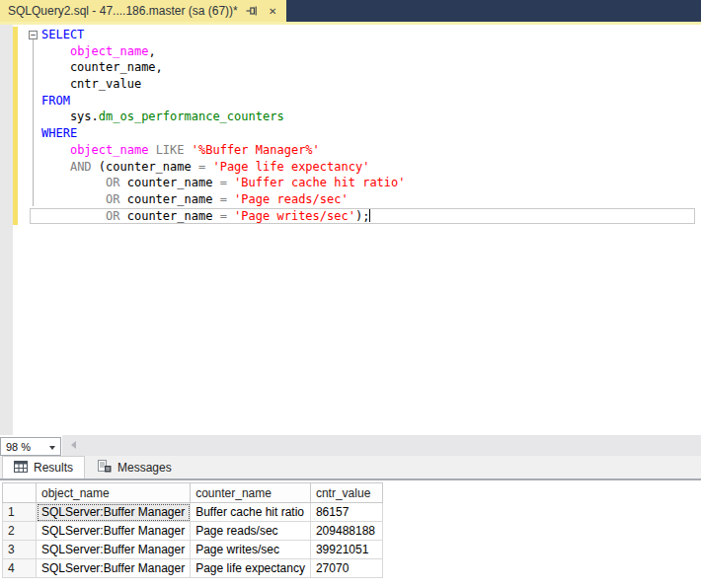 This screenshot has height=588, width=701. I want to click on grid-cell: Buffer cache hit ratio, so click(251, 513).